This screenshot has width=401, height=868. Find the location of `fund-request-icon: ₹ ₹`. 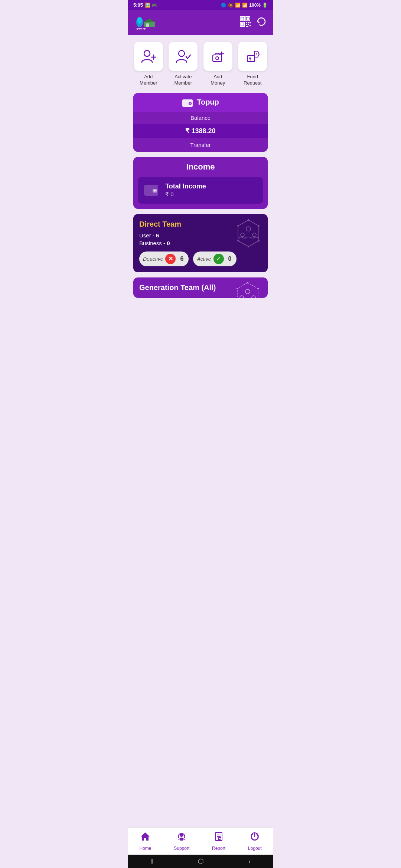

fund-request-icon: ₹ ₹ is located at coordinates (252, 56).